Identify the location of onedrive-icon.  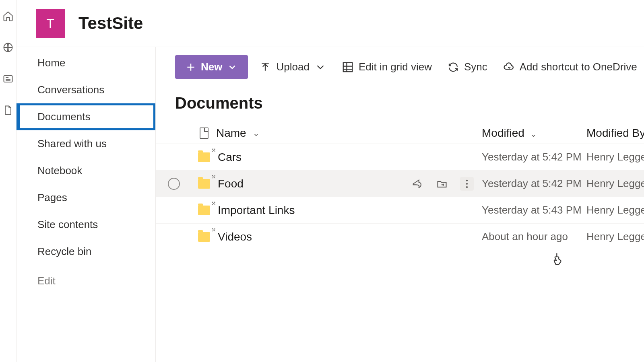
(509, 67).